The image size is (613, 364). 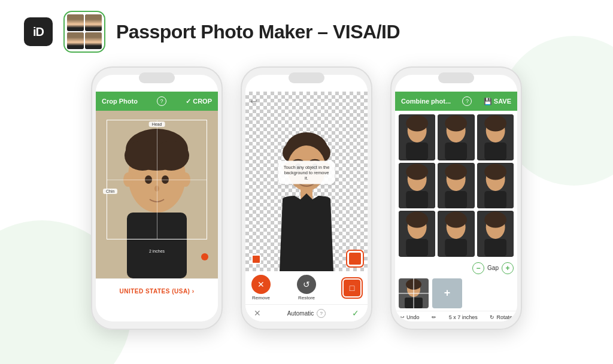 I want to click on confirm-icon: ✓, so click(x=356, y=313).